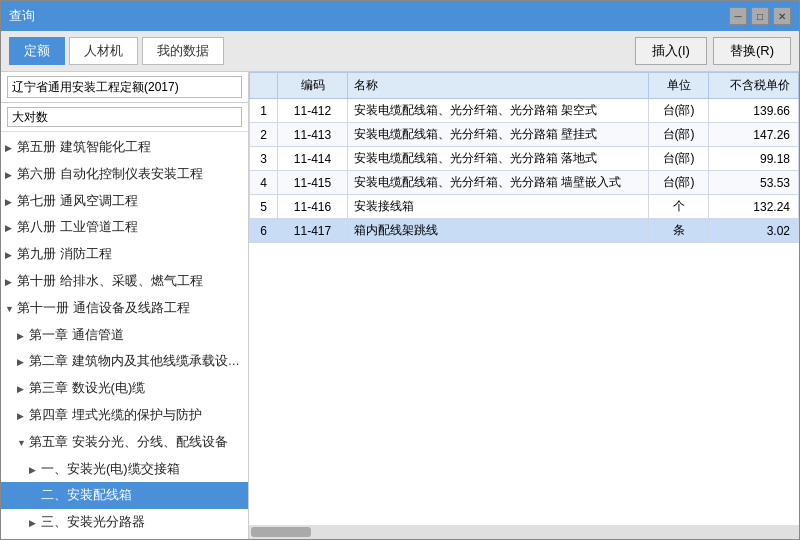 The height and width of the screenshot is (540, 800). Describe the element at coordinates (124, 87) in the screenshot. I see `quota-dropdown: 辽宁省通用安装工程定额(2017)` at that location.